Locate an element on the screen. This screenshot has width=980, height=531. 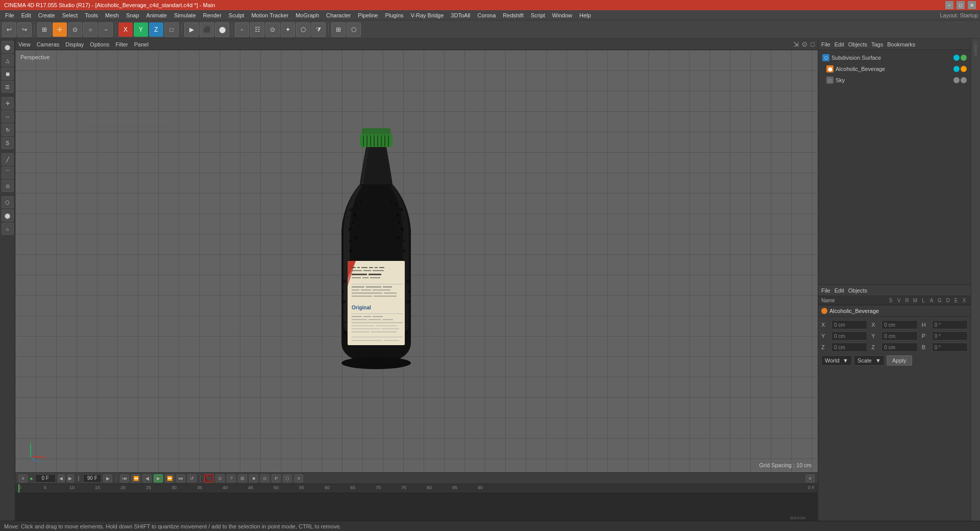
menu-3dtoall: 3DToAll is located at coordinates (460, 15).